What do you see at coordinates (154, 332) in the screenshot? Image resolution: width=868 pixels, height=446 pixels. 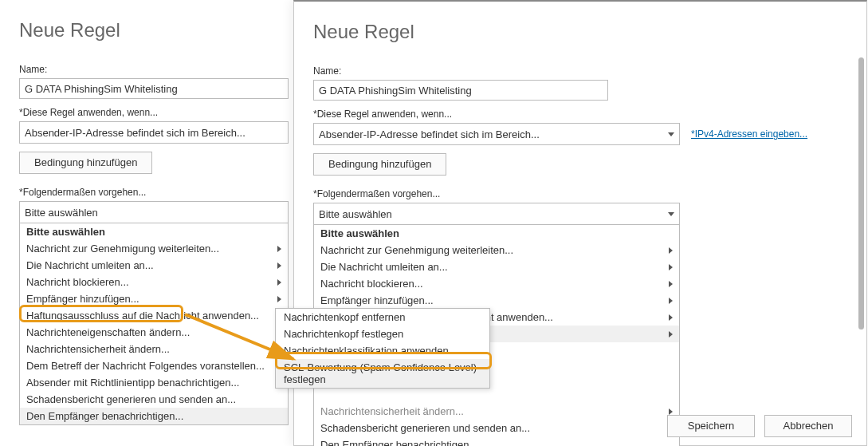 I see `action-option: Nachrichteneigenschaften ändern...` at bounding box center [154, 332].